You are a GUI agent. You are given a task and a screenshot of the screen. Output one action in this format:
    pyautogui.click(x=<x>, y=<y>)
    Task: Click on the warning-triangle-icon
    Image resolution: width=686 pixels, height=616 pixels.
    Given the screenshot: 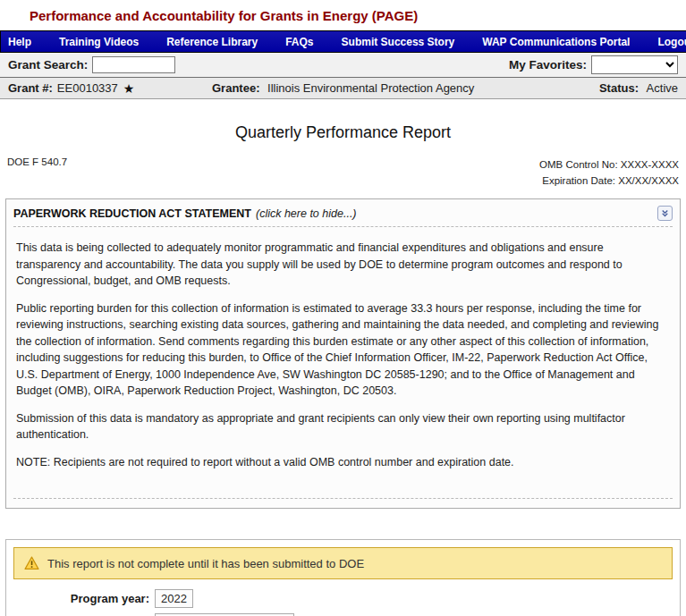 What is the action you would take?
    pyautogui.click(x=32, y=563)
    